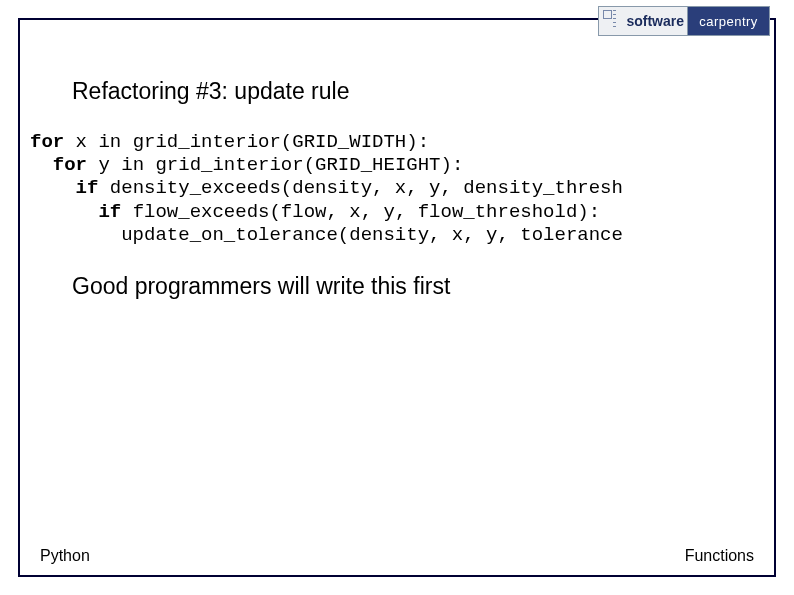 The image size is (794, 595). Describe the element at coordinates (684, 21) in the screenshot. I see `brand-logo: software carpentry` at that location.